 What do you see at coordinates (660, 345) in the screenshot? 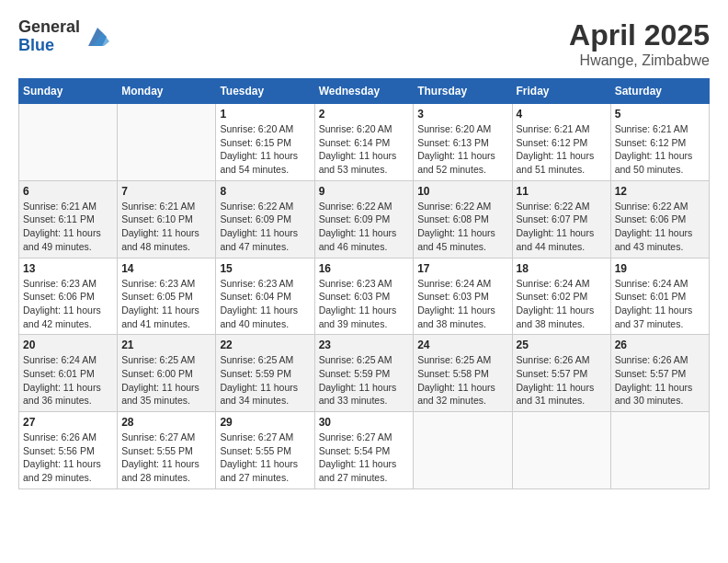
I see `day-number: 26` at bounding box center [660, 345].